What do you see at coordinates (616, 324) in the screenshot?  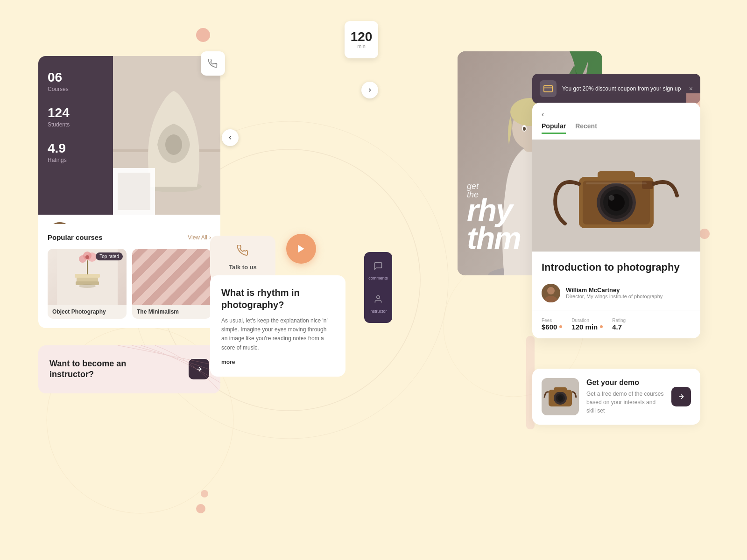 I see `course-meta: Fees $600 Duration 120 min Rating 4.7` at bounding box center [616, 324].